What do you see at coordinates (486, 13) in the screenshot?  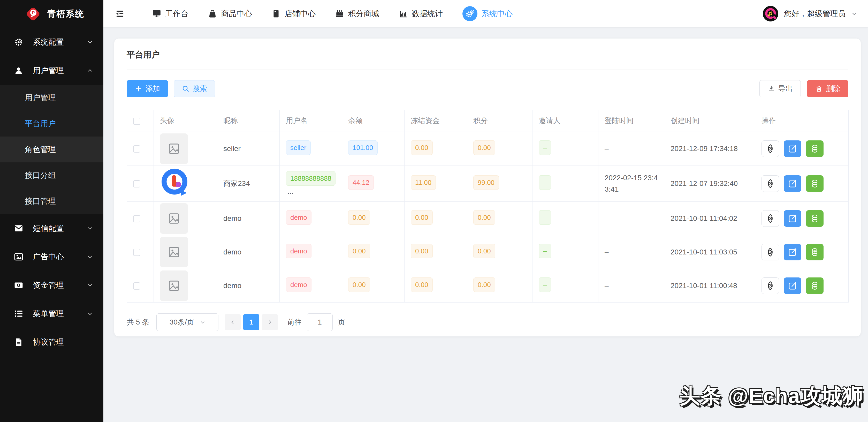 I see `topbar: 工作台 商品中心 店铺中心` at bounding box center [486, 13].